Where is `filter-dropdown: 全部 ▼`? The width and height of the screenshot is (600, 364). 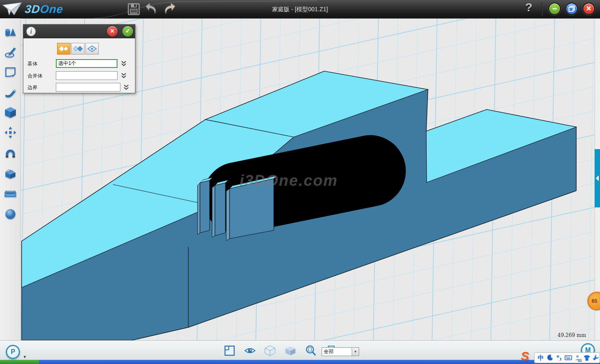 filter-dropdown: 全部 ▼ is located at coordinates (340, 352).